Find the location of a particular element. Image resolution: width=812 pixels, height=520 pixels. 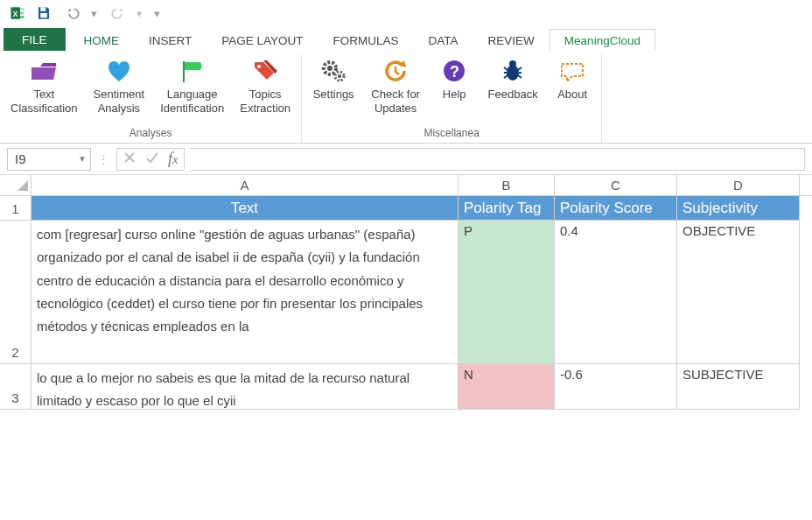

header-subjectivity: Subjectivity is located at coordinates (738, 208).